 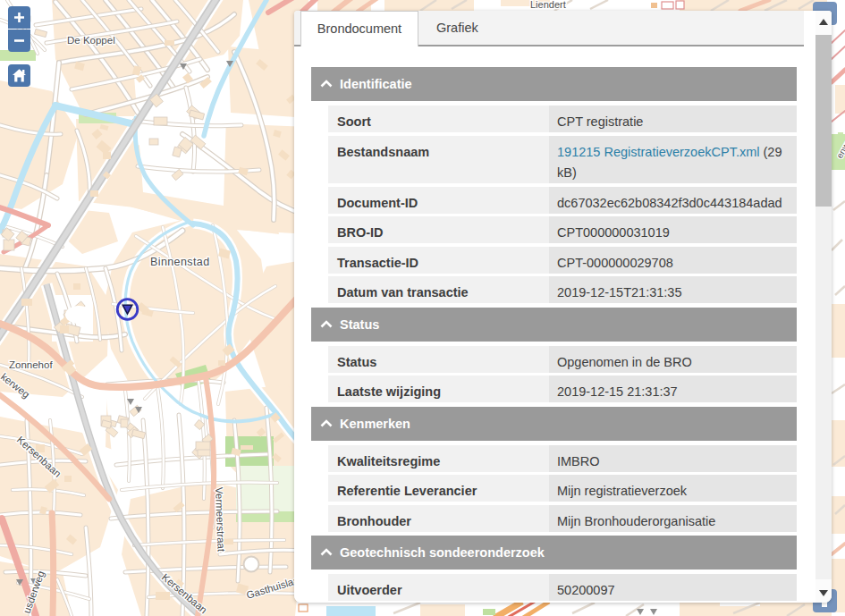 I want to click on svg-text: De Koppel, so click(x=91, y=40).